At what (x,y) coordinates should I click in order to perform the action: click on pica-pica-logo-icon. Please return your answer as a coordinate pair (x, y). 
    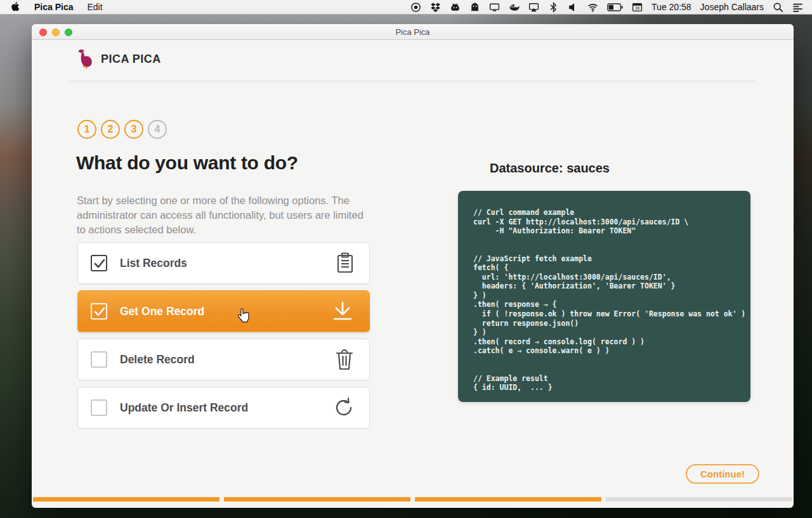
    Looking at the image, I should click on (86, 59).